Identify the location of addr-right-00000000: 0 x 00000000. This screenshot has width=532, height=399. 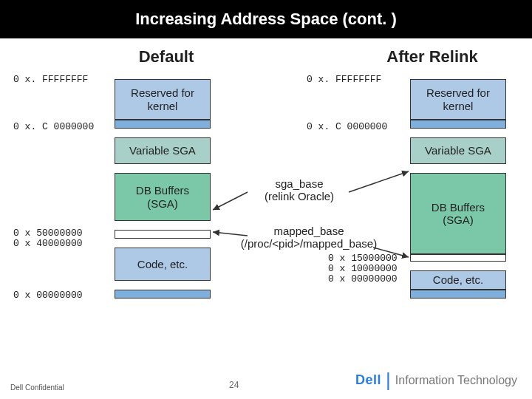
(363, 279).